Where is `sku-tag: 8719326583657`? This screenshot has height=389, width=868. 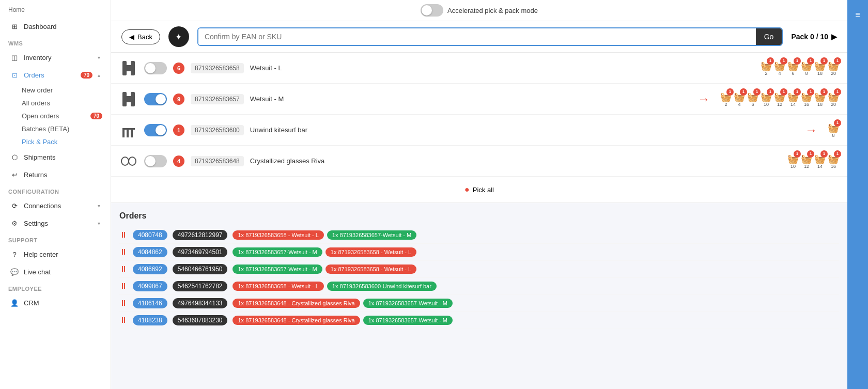 sku-tag: 8719326583657 is located at coordinates (217, 99).